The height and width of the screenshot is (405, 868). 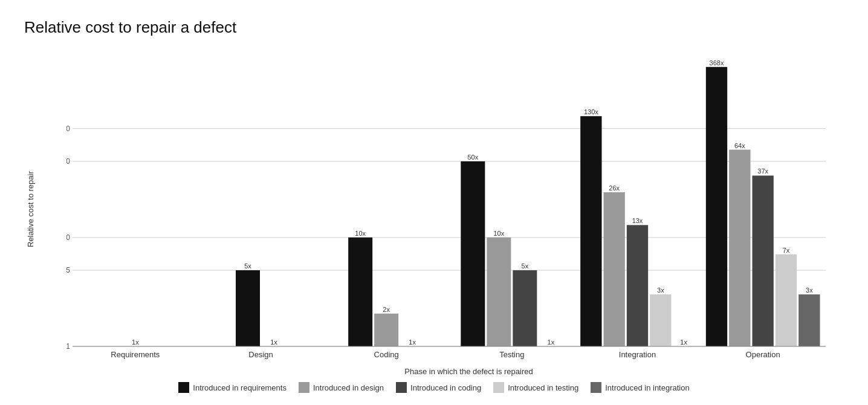 I want to click on legend-item: Introduced in integration, so click(x=640, y=387).